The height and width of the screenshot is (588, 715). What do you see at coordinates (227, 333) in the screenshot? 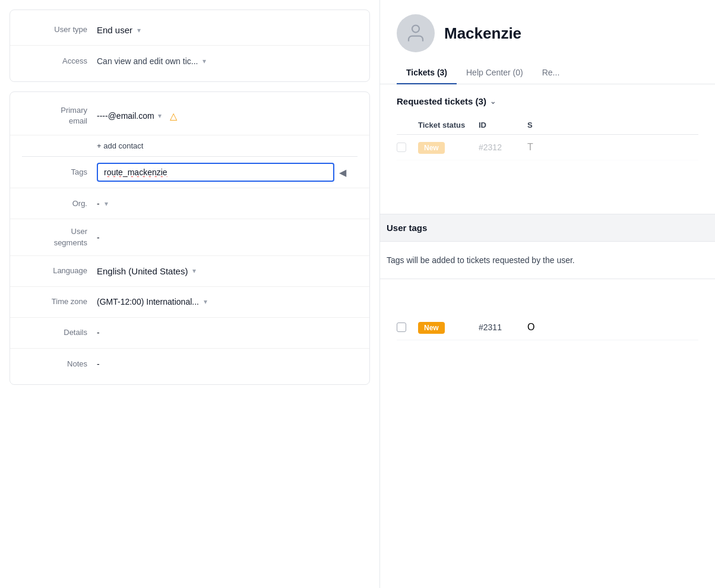
I see `details-value: -` at bounding box center [227, 333].